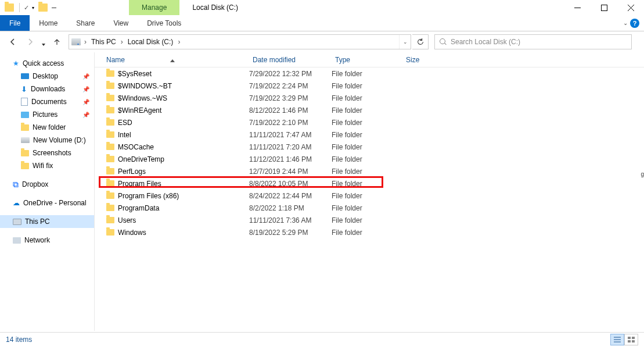  I want to click on column-type: Type, so click(367, 60).